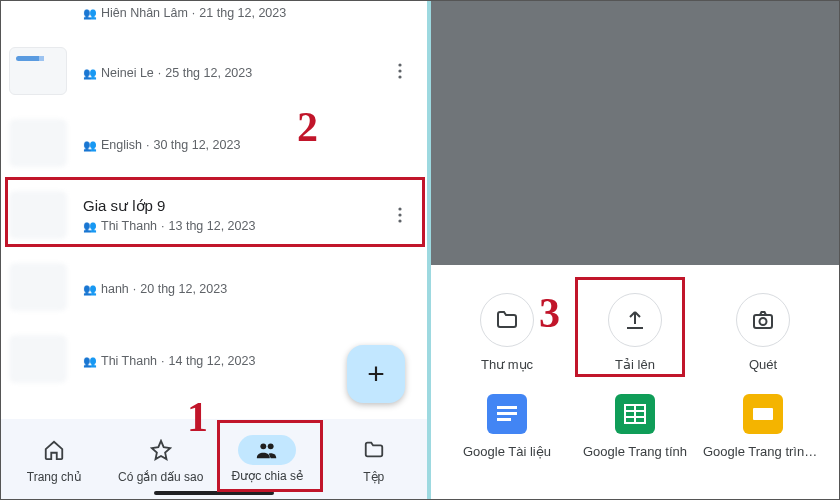 This screenshot has width=840, height=500. Describe the element at coordinates (635, 452) in the screenshot. I see `sheet-label: Google Trang tính` at that location.